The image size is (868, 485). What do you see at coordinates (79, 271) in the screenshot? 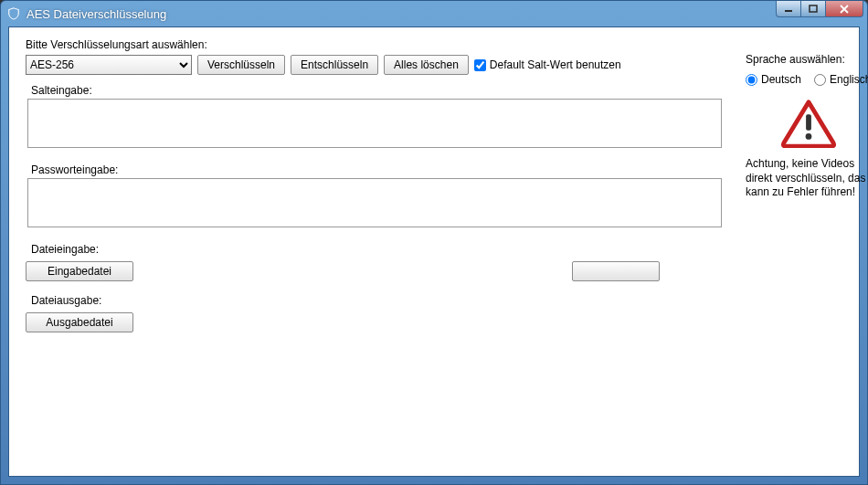
I see `input-file-button: Eingabedatei` at bounding box center [79, 271].